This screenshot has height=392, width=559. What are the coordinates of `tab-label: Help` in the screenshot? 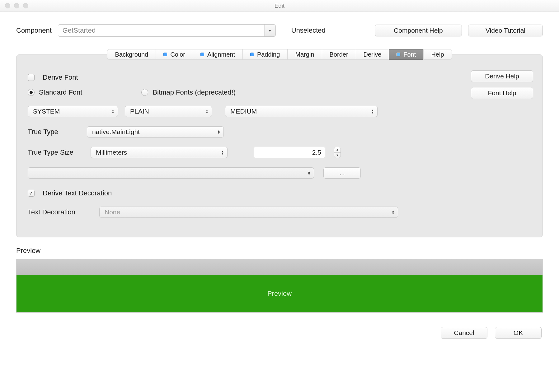 It's located at (438, 55).